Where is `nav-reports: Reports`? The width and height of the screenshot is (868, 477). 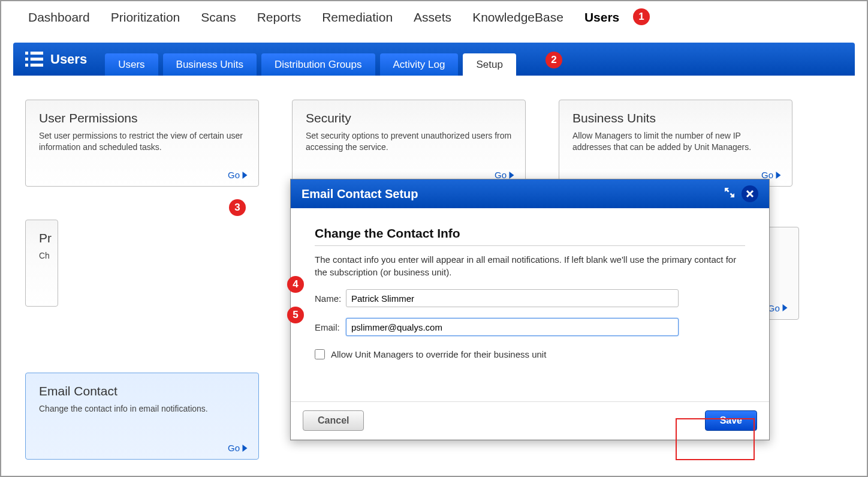 nav-reports: Reports is located at coordinates (279, 17).